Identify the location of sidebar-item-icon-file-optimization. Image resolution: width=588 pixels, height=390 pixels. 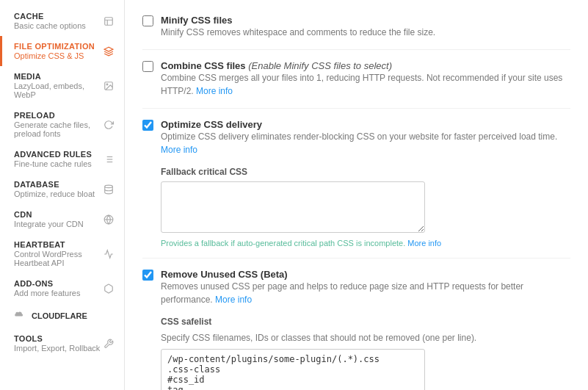
(109, 51).